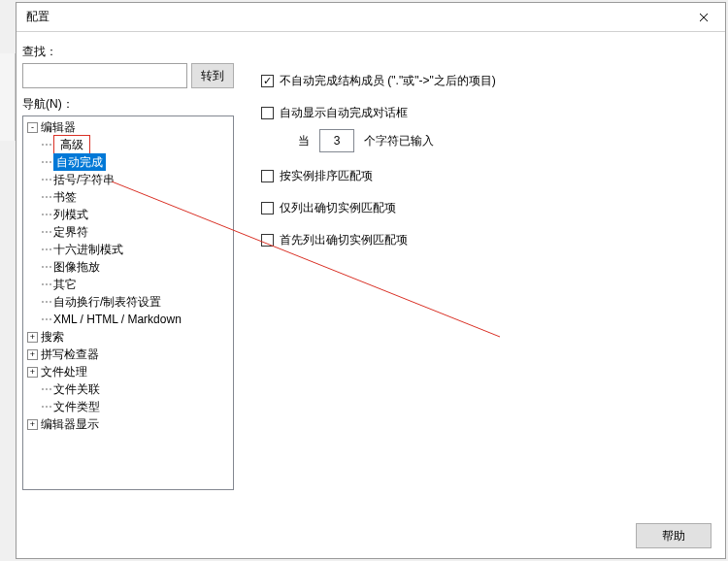 Image resolution: width=728 pixels, height=561 pixels. I want to click on tree-item-label: 拼写检查器, so click(70, 354).